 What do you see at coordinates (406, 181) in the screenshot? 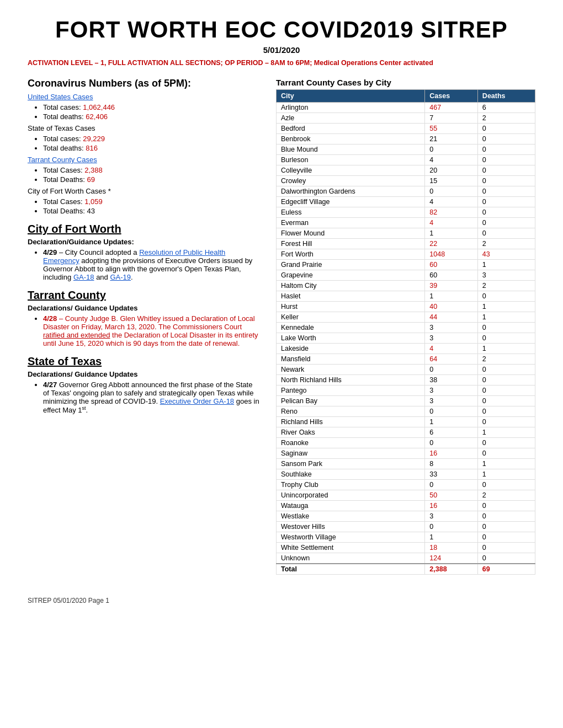
I see `table-row: Crowley150` at bounding box center [406, 181].